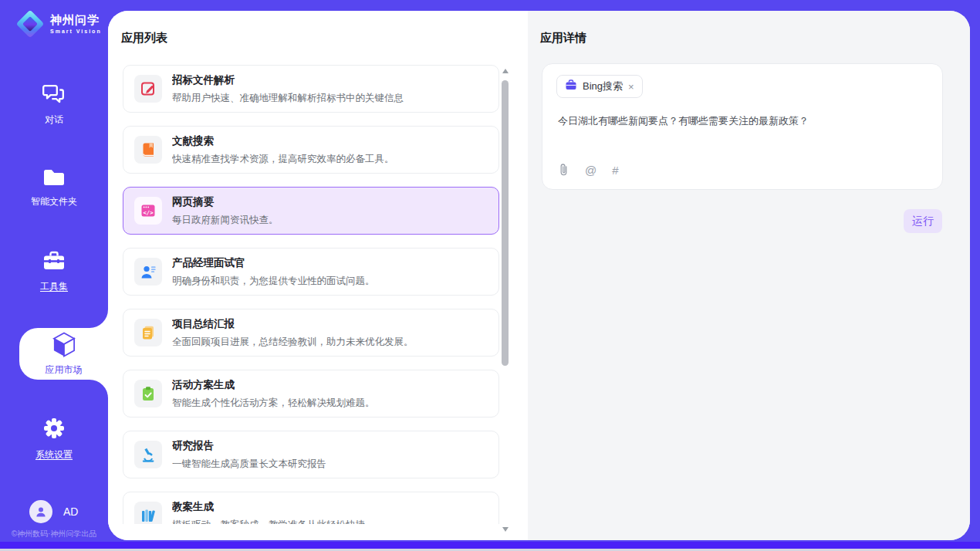 The image size is (980, 551). What do you see at coordinates (54, 120) in the screenshot?
I see `sidebar-item-label: 对话` at bounding box center [54, 120].